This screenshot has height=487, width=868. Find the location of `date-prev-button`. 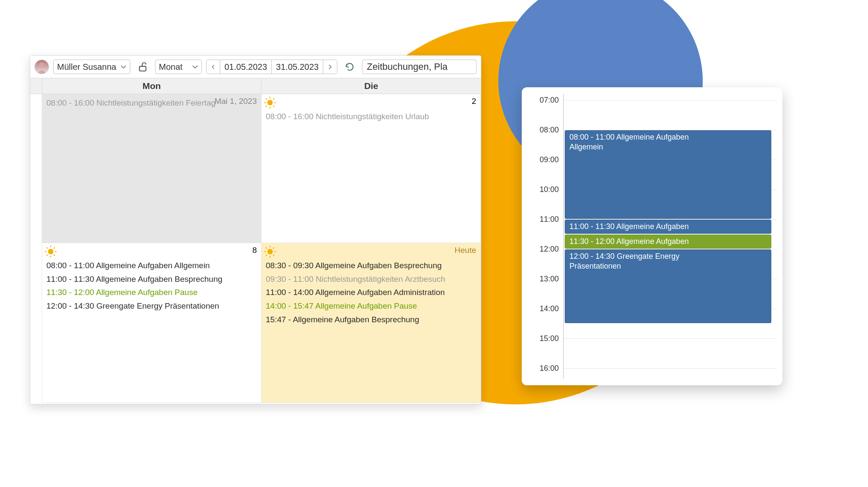

date-prev-button is located at coordinates (213, 67).